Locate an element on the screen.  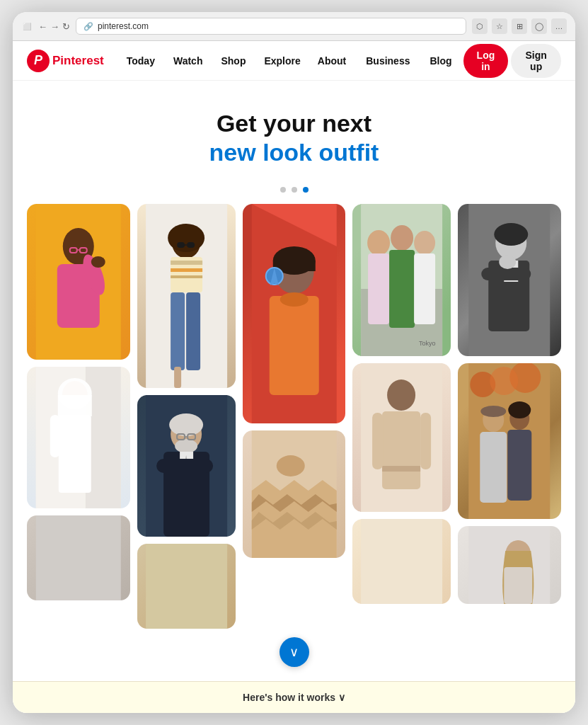
carousel-dots is located at coordinates (294, 190).